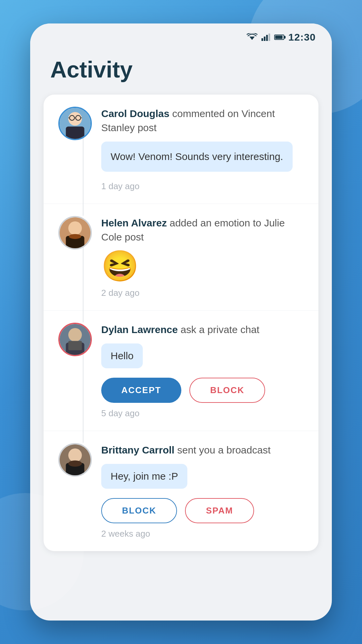 The height and width of the screenshot is (644, 362). I want to click on battery-icon, so click(279, 37).